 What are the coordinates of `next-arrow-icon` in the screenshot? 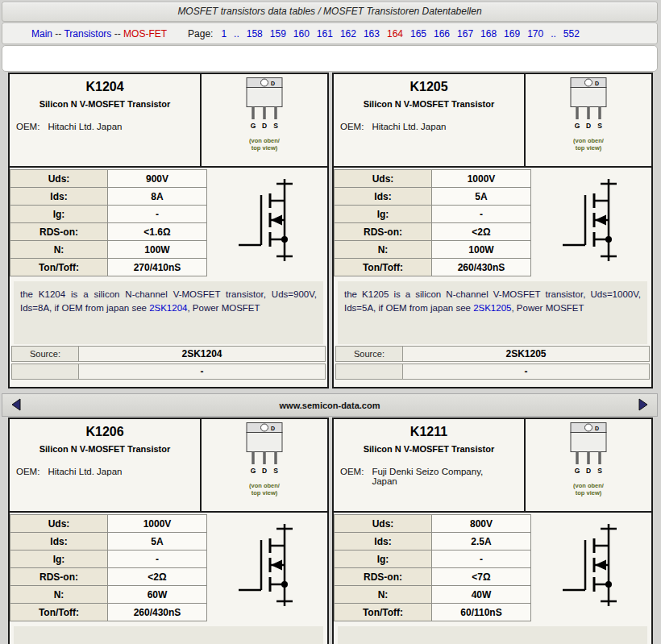 It's located at (643, 405).